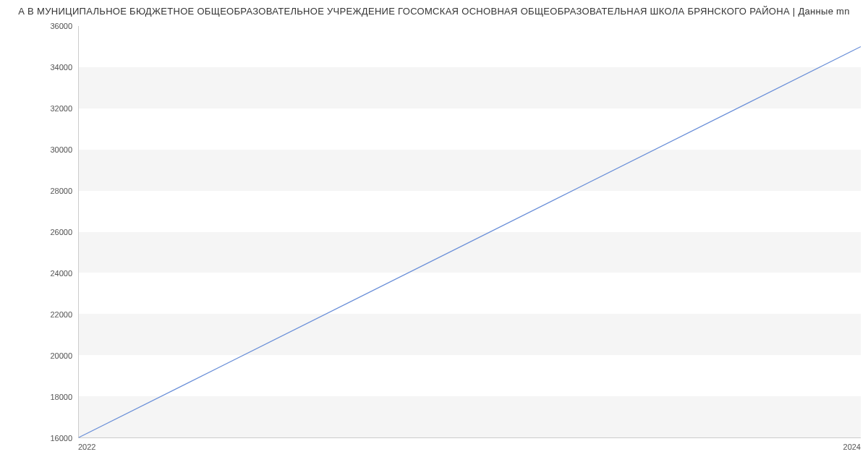 This screenshot has width=868, height=470. What do you see at coordinates (87, 447) in the screenshot?
I see `x-tick-label: 2022` at bounding box center [87, 447].